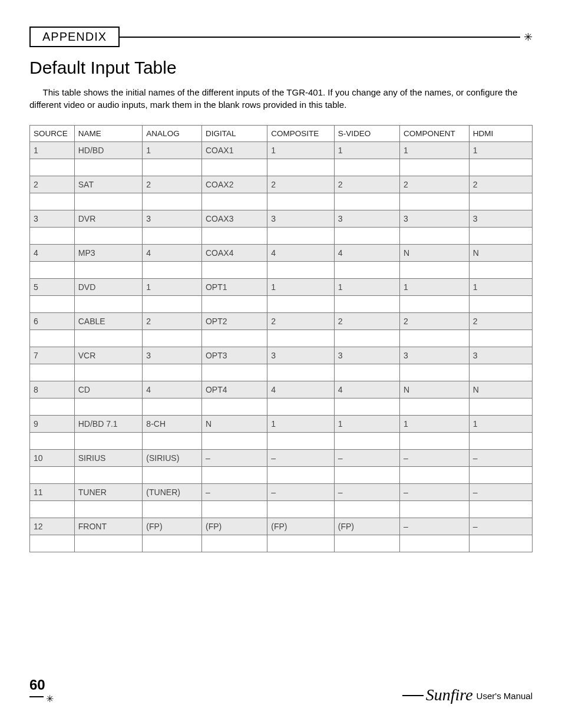 The image size is (562, 728). I want to click on table-row: 11TUNER(TUNER)–––––, so click(282, 493).